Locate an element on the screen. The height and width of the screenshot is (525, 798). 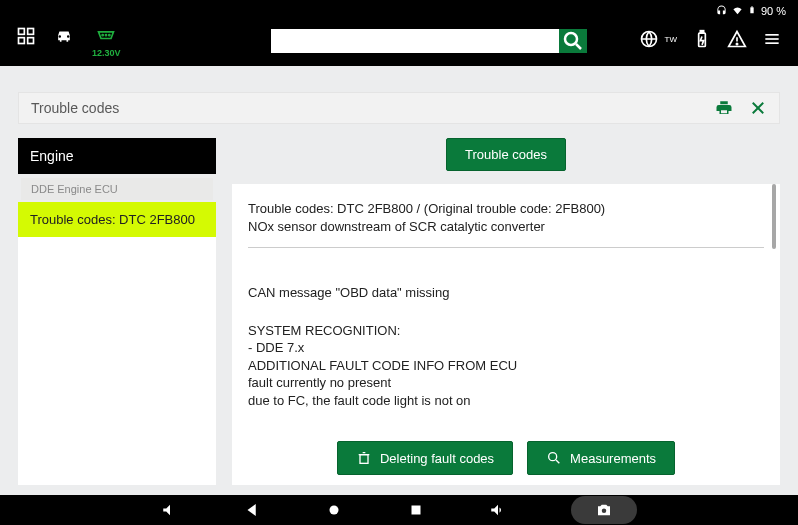
sidebar-fill is located at coordinates (117, 361).